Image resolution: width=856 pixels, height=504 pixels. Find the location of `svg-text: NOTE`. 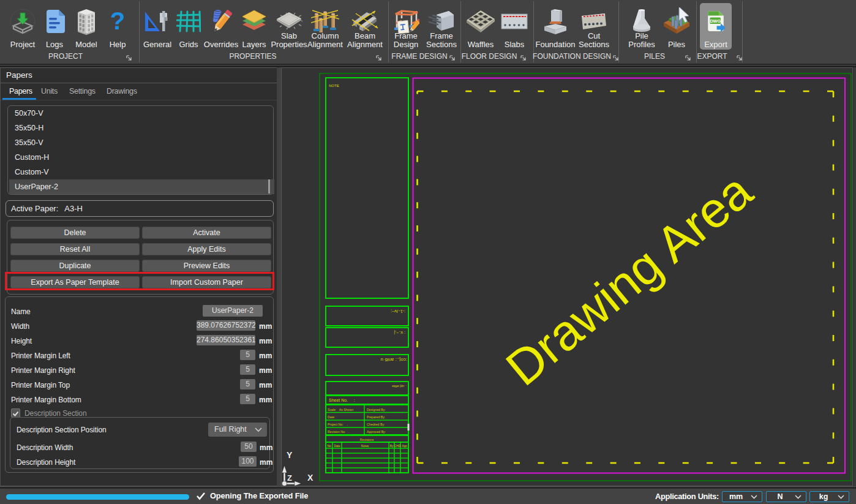

svg-text: NOTE is located at coordinates (334, 86).